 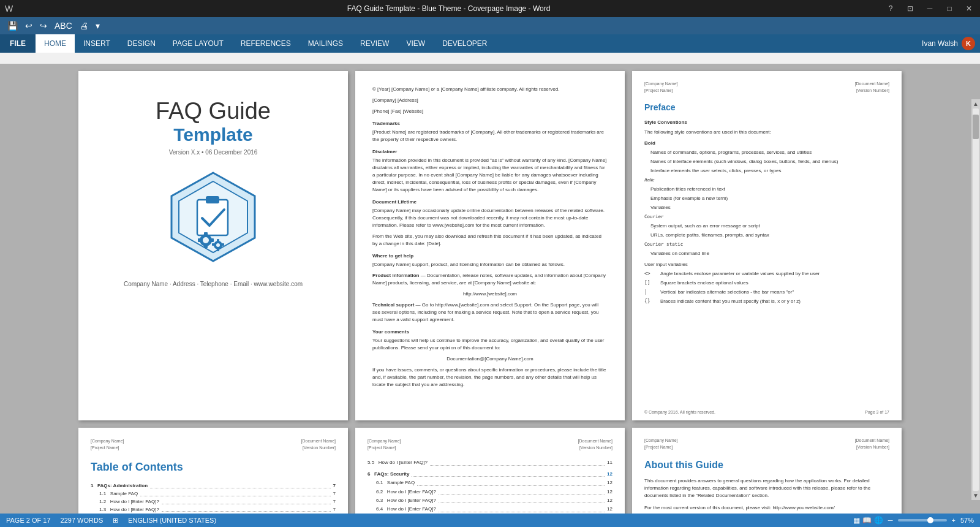 I want to click on tab-mailings: MAILINGS, so click(x=326, y=44).